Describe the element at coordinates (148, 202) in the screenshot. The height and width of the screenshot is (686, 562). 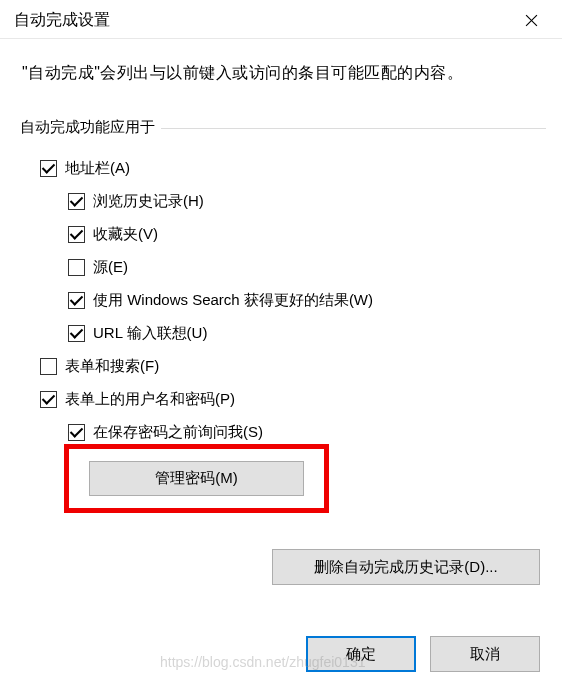
I see `label-browsing-history: 浏览历史记录(H)` at that location.